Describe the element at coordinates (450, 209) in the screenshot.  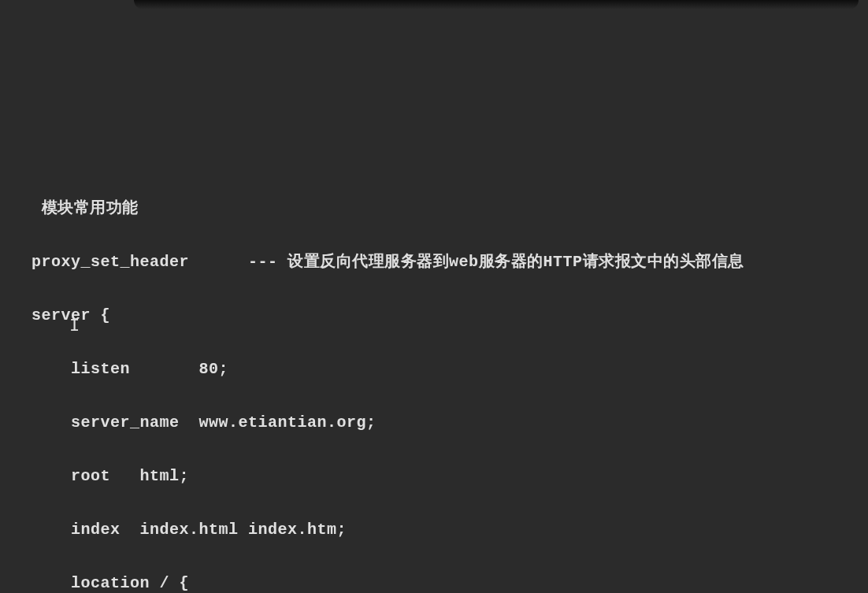
I see `code-line-title: 模块常用功能` at that location.